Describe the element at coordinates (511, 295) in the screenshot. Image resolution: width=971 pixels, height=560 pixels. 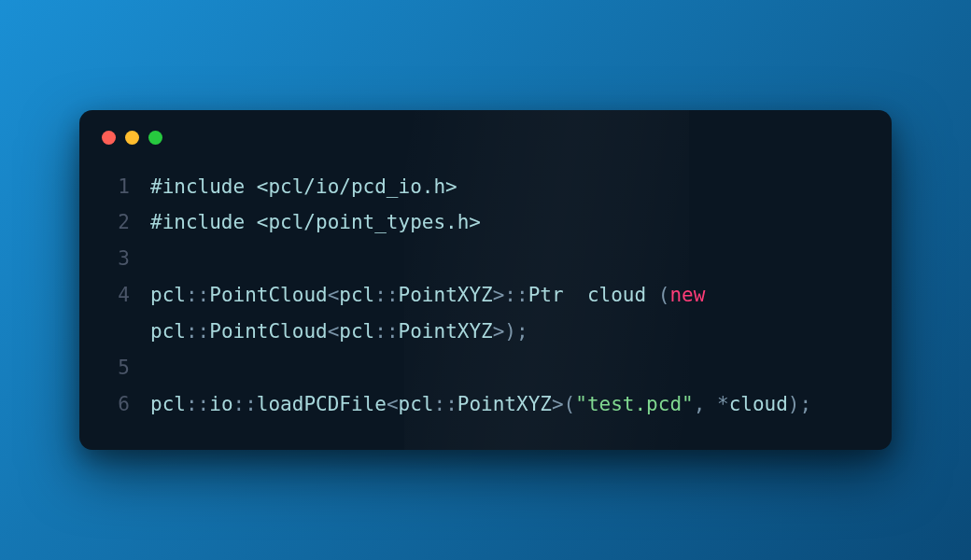
I see `token-punct: >::` at that location.